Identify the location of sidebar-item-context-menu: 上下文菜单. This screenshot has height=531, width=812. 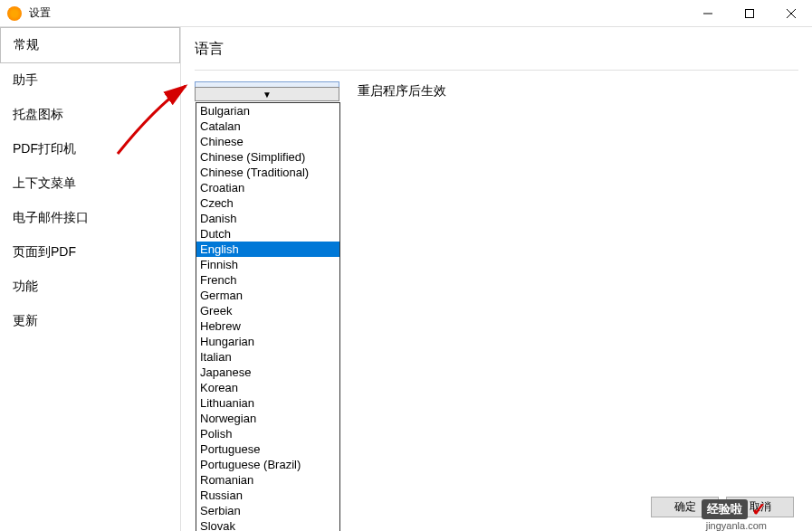
(91, 184).